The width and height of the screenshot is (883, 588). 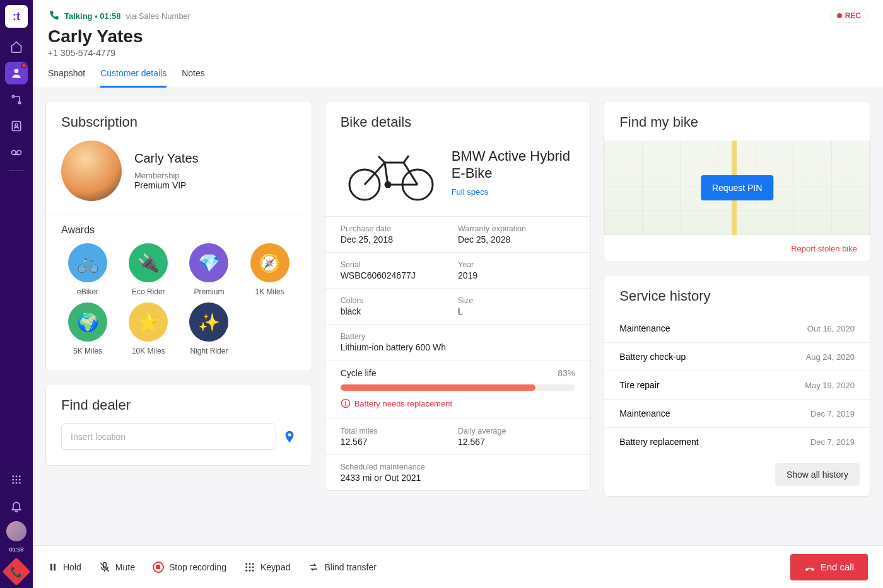 I want to click on award-icon: 🧭, so click(x=270, y=263).